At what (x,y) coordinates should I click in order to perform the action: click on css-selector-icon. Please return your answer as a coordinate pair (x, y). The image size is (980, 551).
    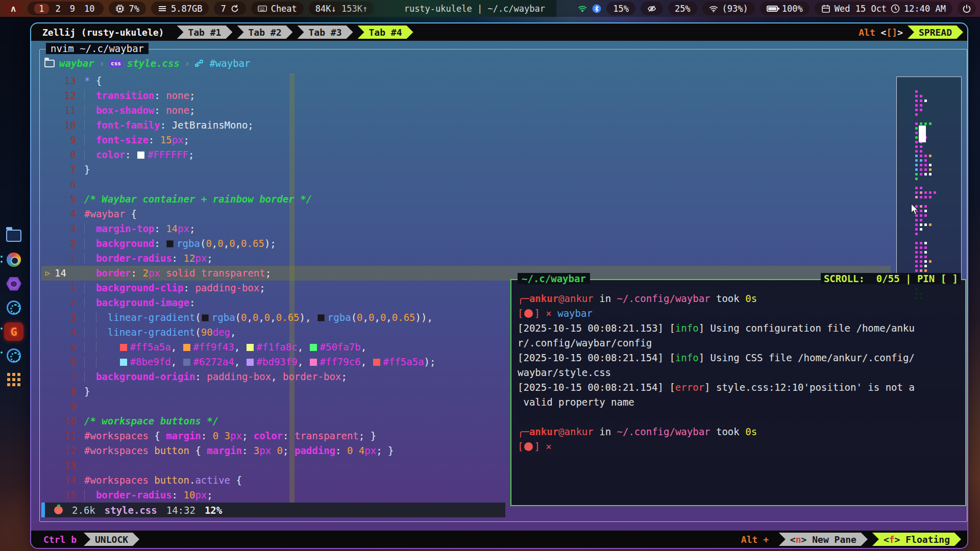
    Looking at the image, I should click on (200, 63).